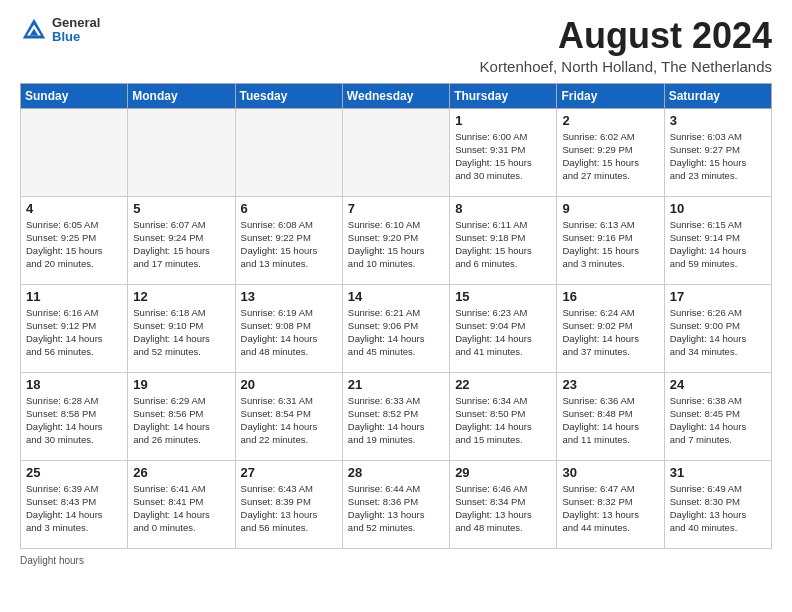  I want to click on day-info: Sunrise: 6:00 AM Sunset: 9:31 PM Dayligh…, so click(503, 156).